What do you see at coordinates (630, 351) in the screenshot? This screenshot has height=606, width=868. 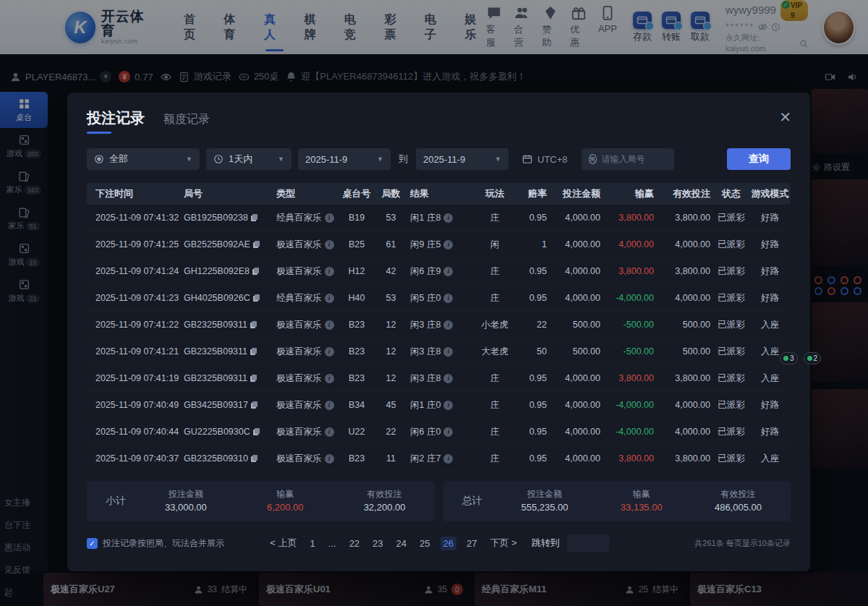 I see `cell-winloss: -500.00` at bounding box center [630, 351].